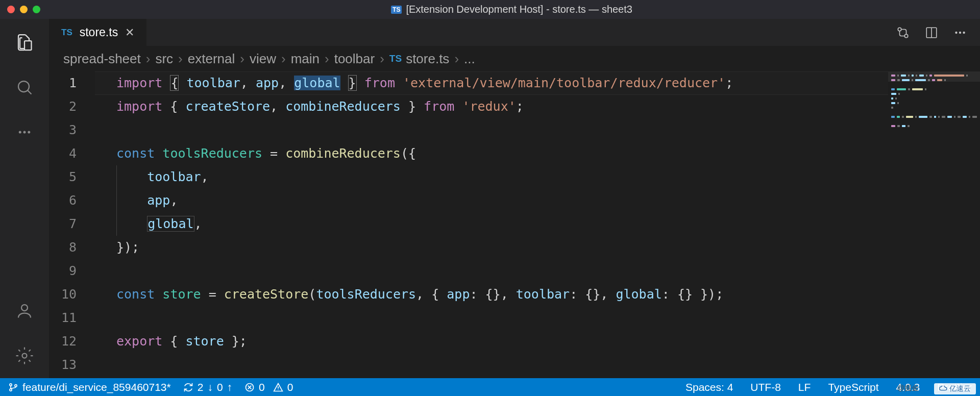  I want to click on titlebar: TS [Extension Development Host] - store.…, so click(490, 9).